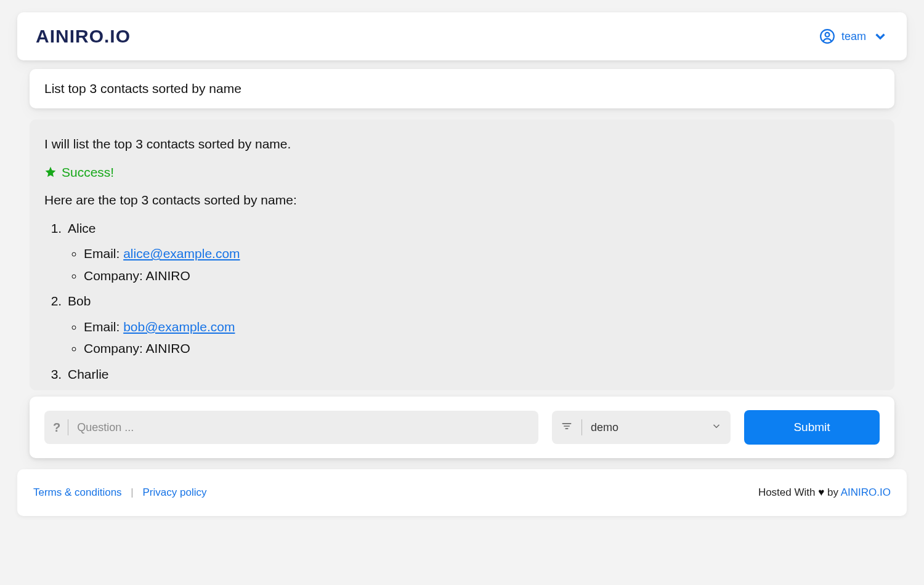 Image resolution: width=924 pixels, height=585 pixels. Describe the element at coordinates (462, 89) in the screenshot. I see `prompt-card: List top 3 contacts sorted by name` at that location.